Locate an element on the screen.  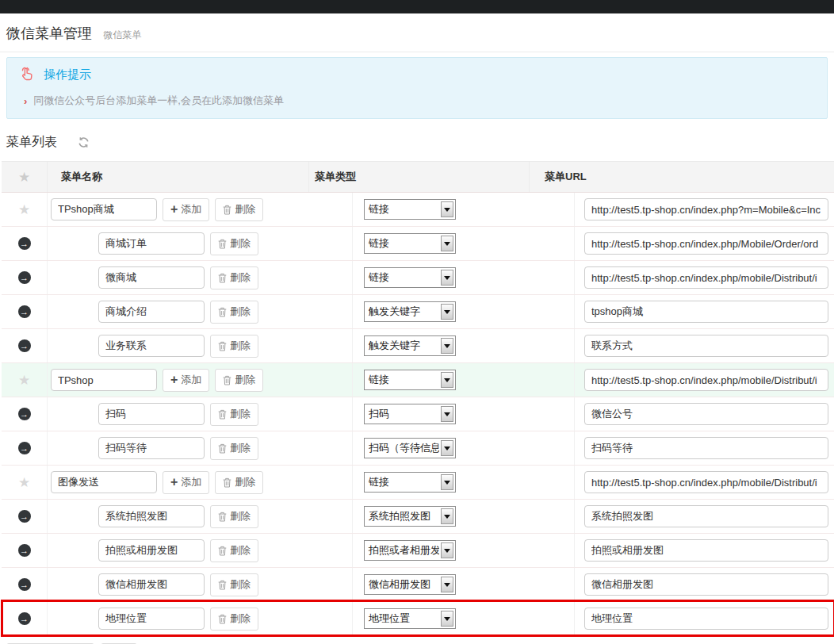
menu-type-select: 微信相册发图 is located at coordinates (410, 585).